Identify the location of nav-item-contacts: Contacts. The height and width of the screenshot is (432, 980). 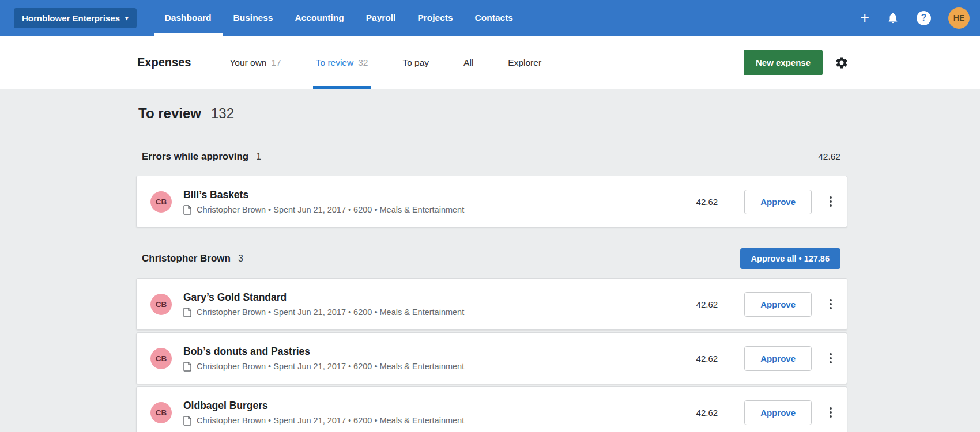
(494, 18).